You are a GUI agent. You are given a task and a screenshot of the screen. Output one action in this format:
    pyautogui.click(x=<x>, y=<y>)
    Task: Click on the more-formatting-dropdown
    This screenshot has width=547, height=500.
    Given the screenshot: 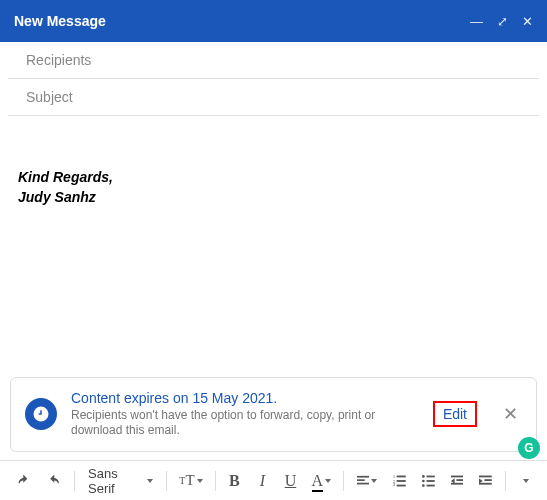 What is the action you would take?
    pyautogui.click(x=525, y=481)
    